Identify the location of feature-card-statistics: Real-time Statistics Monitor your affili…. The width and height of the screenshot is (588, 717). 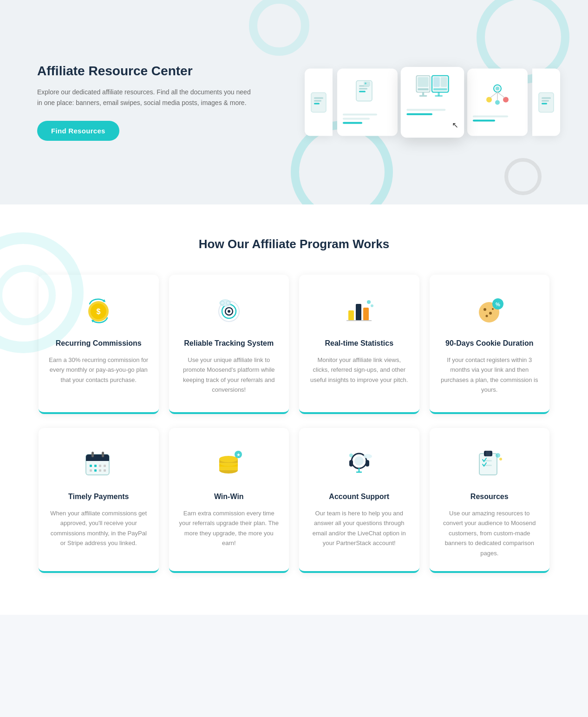
(359, 344).